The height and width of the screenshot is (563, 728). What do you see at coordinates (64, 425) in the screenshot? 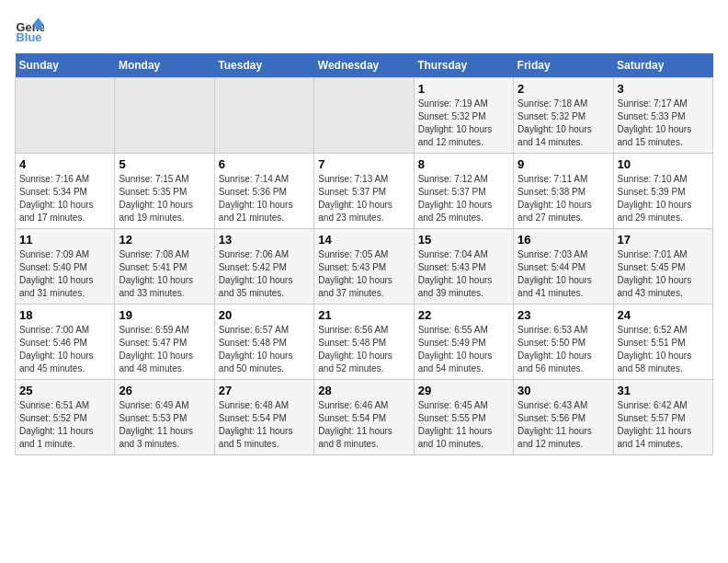
I see `day-info: Sunrise: 6:51 AMSunset: 5:52 PMDaylight:…` at bounding box center [64, 425].